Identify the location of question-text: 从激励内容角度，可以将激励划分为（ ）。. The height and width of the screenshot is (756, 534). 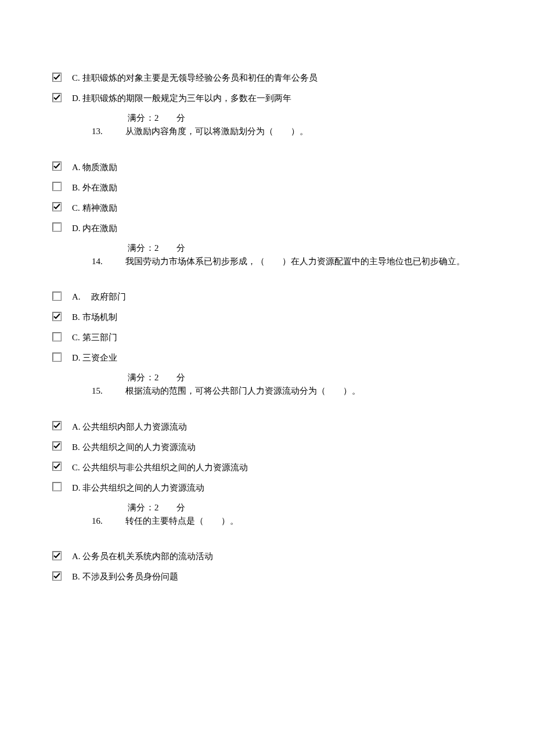
(217, 131).